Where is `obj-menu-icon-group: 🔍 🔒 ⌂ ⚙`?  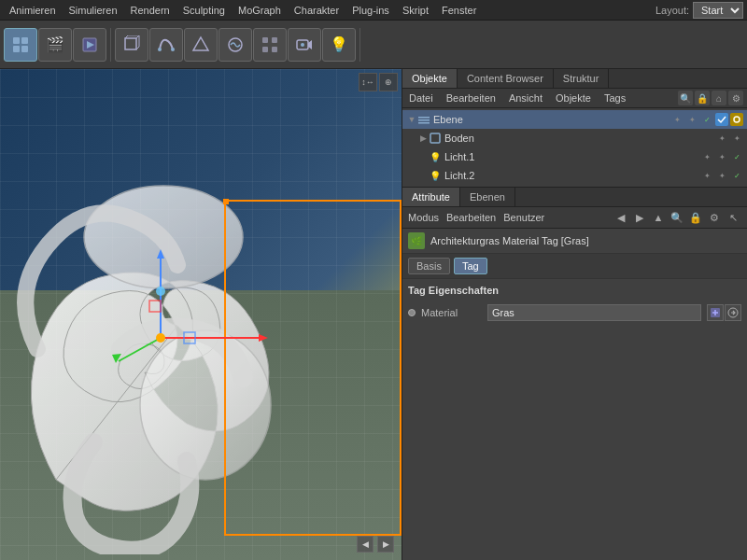 obj-menu-icon-group: 🔍 🔒 ⌂ ⚙ is located at coordinates (711, 98).